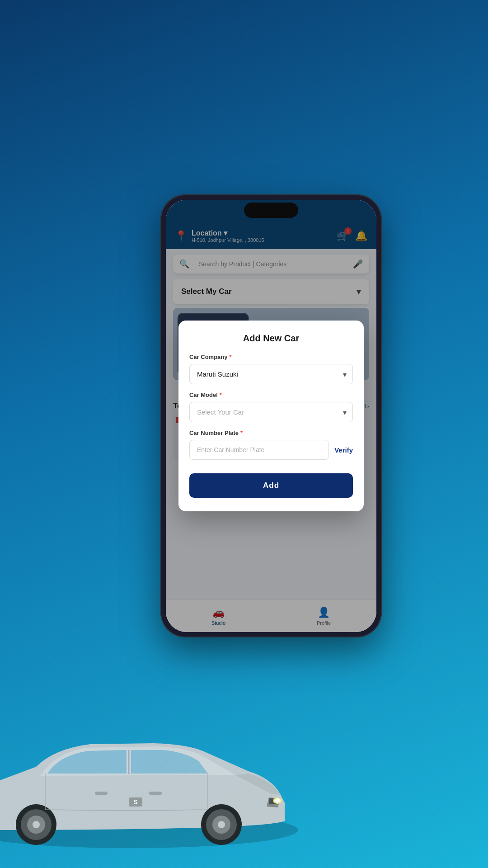  What do you see at coordinates (271, 450) in the screenshot?
I see `number-plate-row: Verify` at bounding box center [271, 450].